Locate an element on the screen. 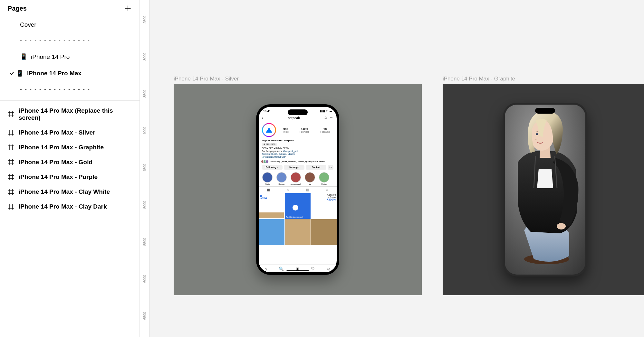  add-page-button is located at coordinates (128, 8).